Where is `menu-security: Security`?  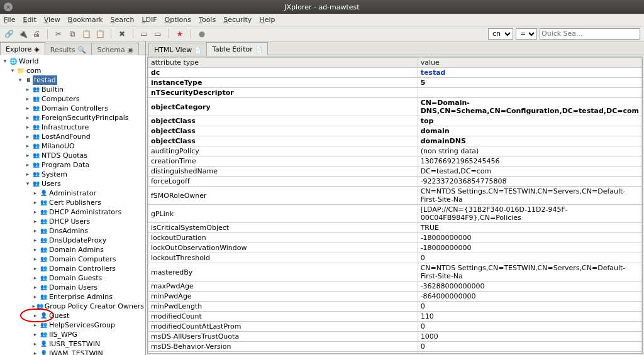
menu-security: Security is located at coordinates (238, 20).